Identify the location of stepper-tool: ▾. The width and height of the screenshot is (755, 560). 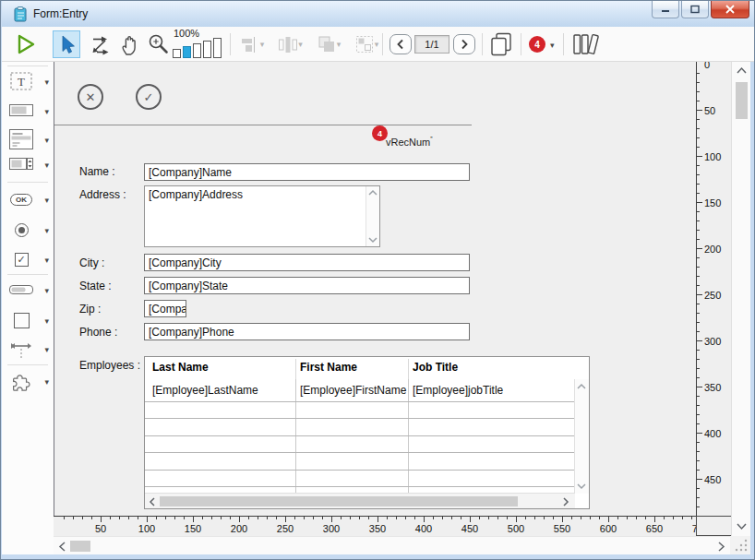
(28, 164).